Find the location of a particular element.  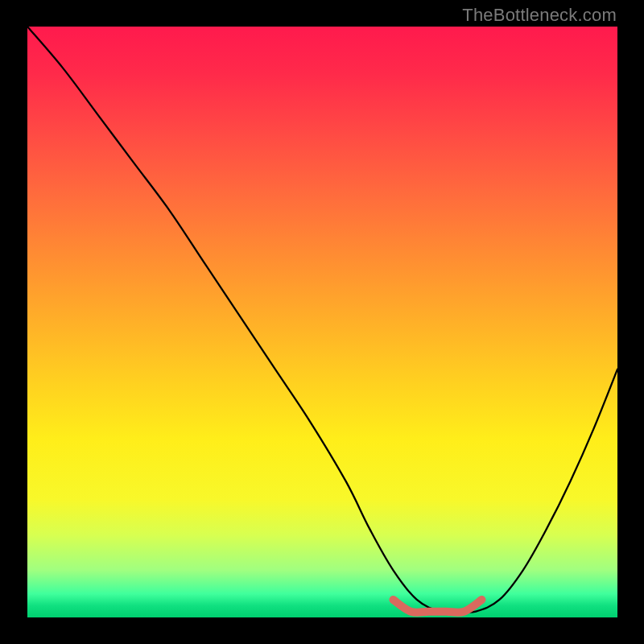

valley-marker is located at coordinates (437, 606).